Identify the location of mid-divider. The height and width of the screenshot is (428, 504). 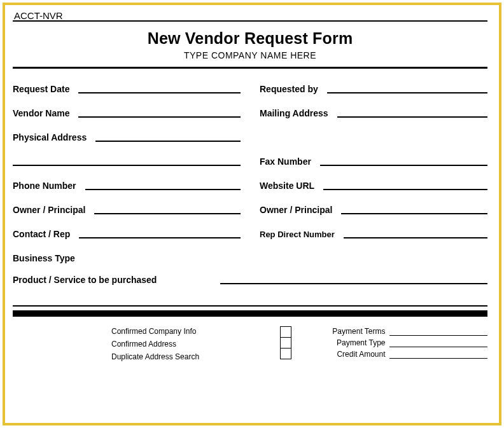
(250, 306).